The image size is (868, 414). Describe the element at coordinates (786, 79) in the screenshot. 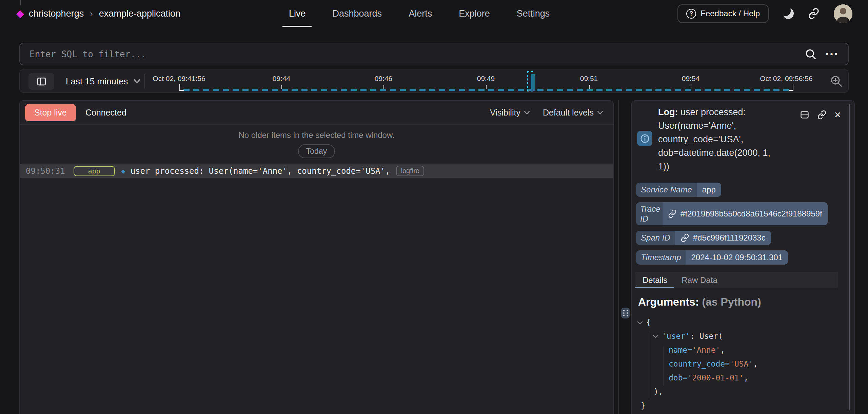

I see `axis-label-end: Oct 02, 09:56:56` at that location.